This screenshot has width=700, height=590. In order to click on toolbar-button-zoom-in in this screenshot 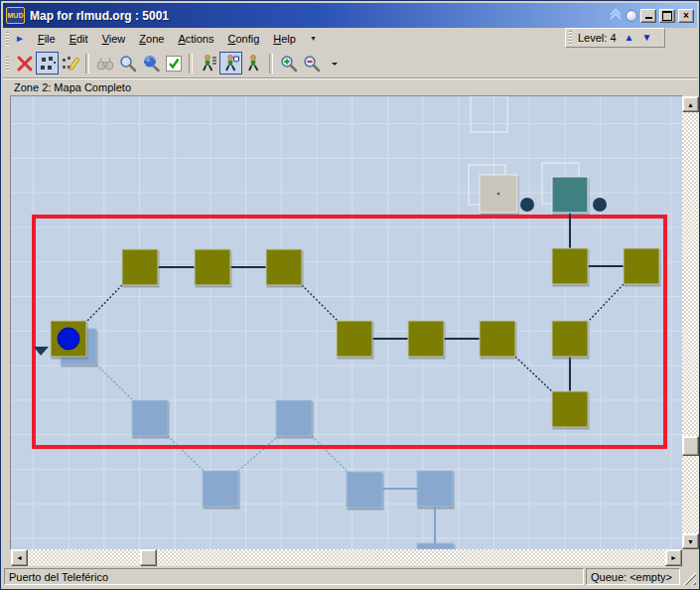, I will do `click(288, 64)`.